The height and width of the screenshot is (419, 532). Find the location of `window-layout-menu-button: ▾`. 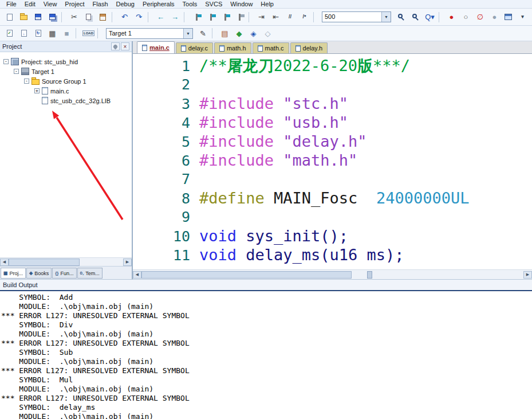

window-layout-menu-button: ▾ is located at coordinates (522, 17).